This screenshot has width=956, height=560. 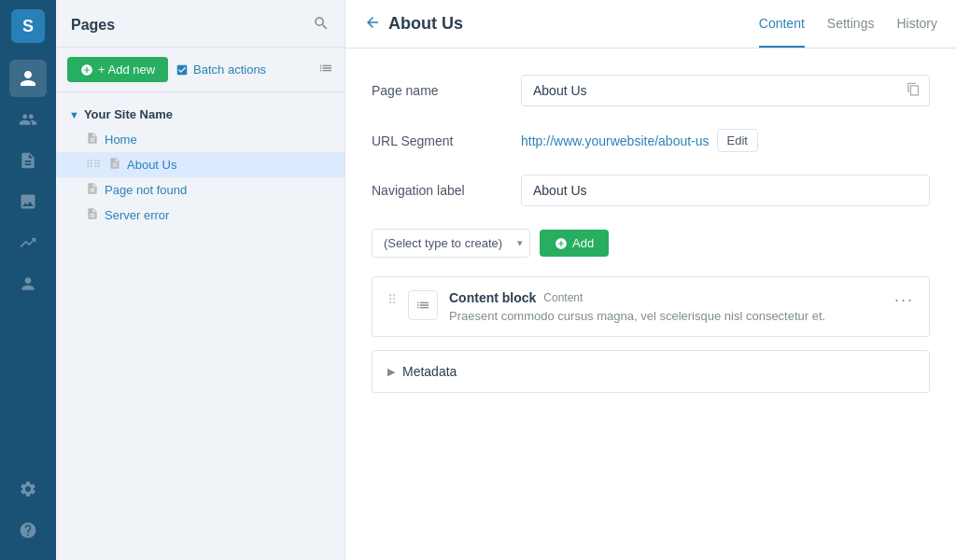 What do you see at coordinates (725, 190) in the screenshot?
I see `nav-label-input` at bounding box center [725, 190].